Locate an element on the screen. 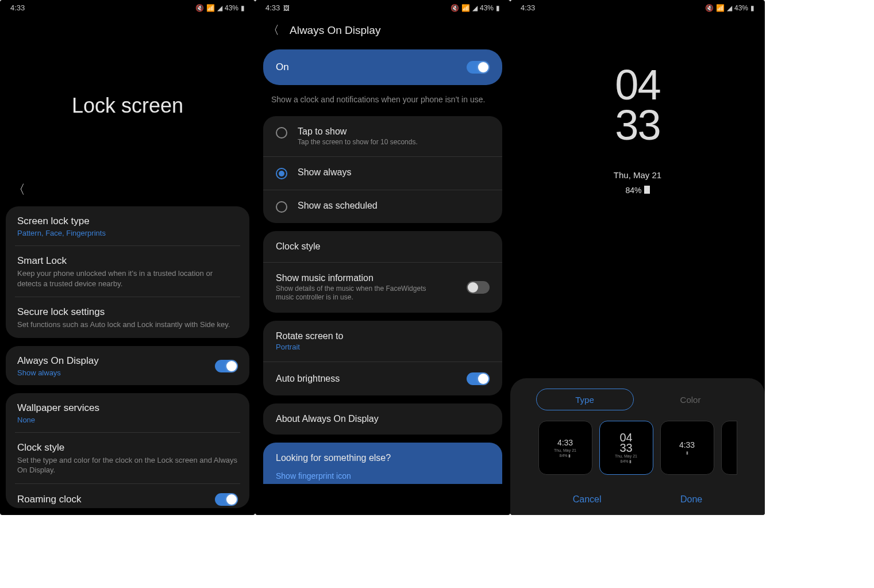 The height and width of the screenshot is (588, 874). card-hour: 04 is located at coordinates (626, 437).